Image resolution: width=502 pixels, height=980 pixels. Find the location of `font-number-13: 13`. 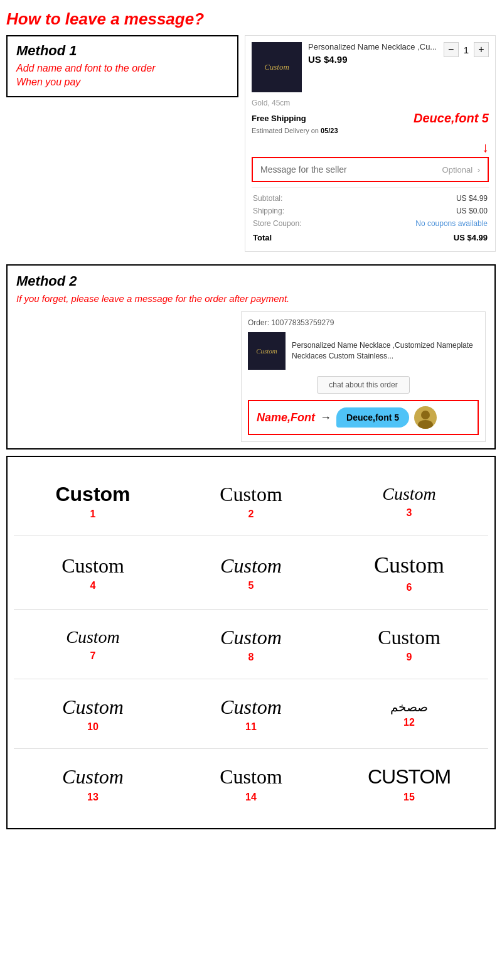

font-number-13: 13 is located at coordinates (93, 797).